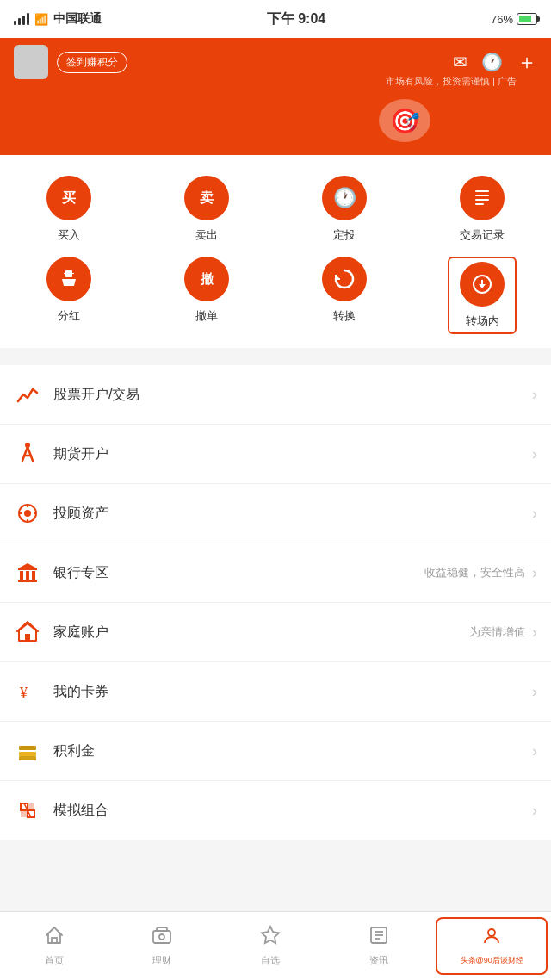  Describe the element at coordinates (28, 751) in the screenshot. I see `gold-icon` at that location.